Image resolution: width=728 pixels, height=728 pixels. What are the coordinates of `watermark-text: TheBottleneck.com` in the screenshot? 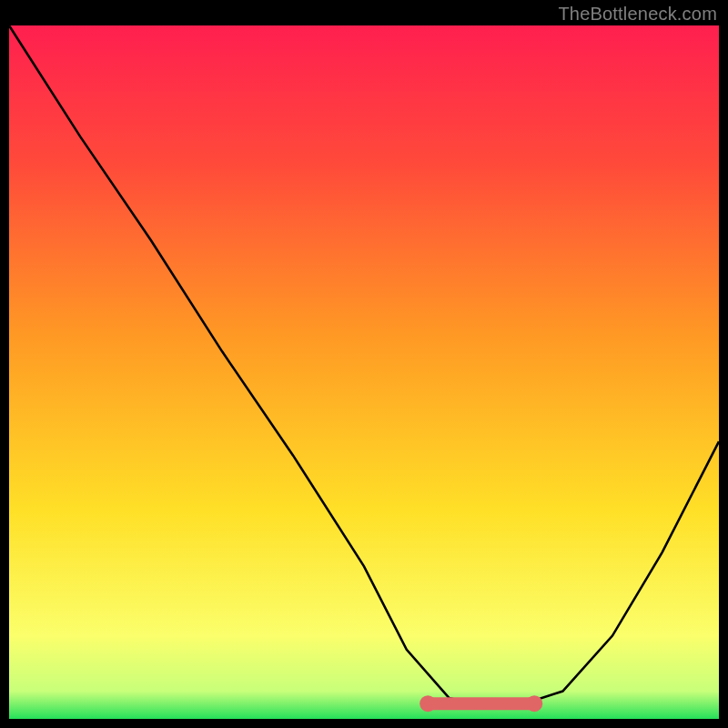 It's located at (637, 15).